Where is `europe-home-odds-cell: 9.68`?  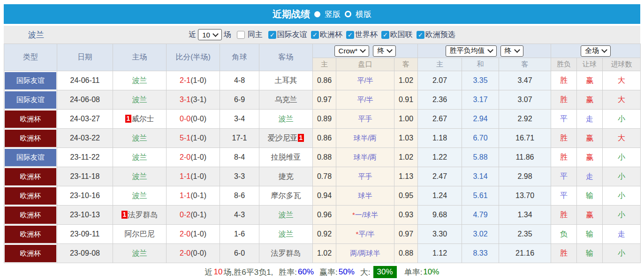
europe-home-odds-cell: 9.68 is located at coordinates (440, 215).